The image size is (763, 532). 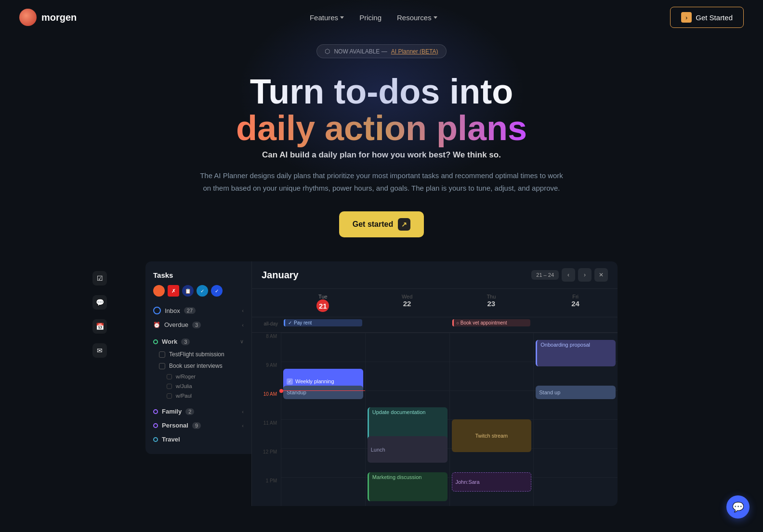 What do you see at coordinates (575, 419) in the screenshot?
I see `col-fri: Onboarding proposal Stand up` at bounding box center [575, 419].